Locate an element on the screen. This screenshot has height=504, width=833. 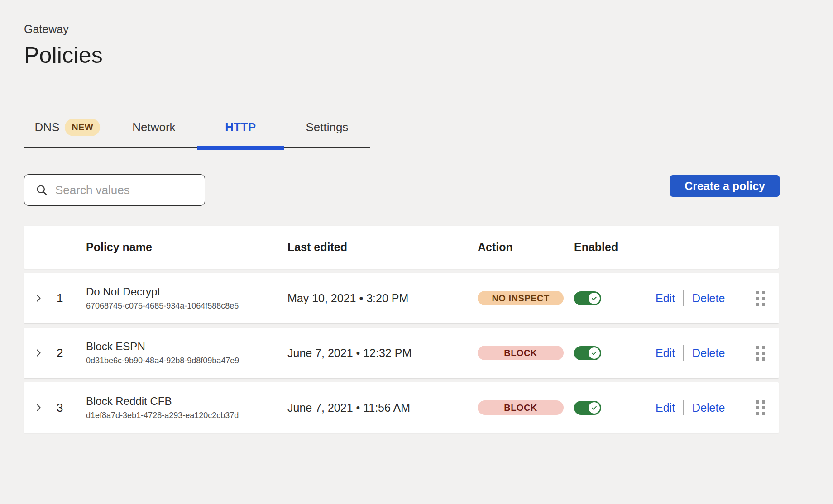
toolbar: Create a policy is located at coordinates (402, 190).